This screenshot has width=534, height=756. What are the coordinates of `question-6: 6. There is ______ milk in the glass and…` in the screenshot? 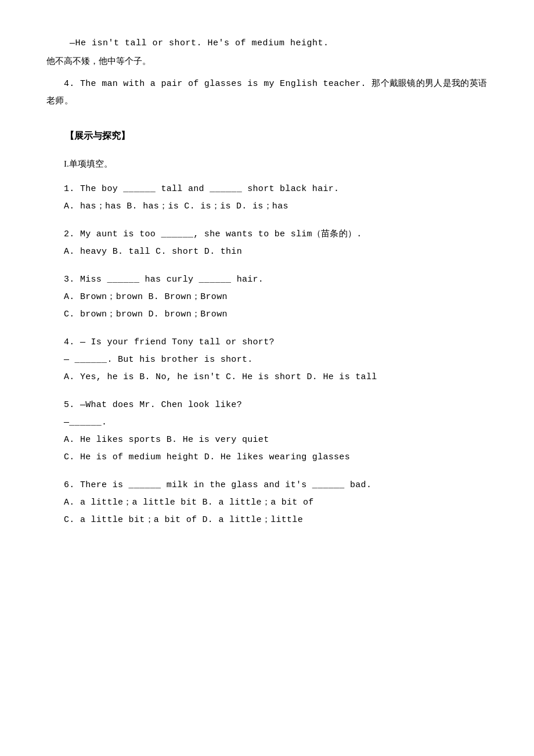 It's located at (267, 503).